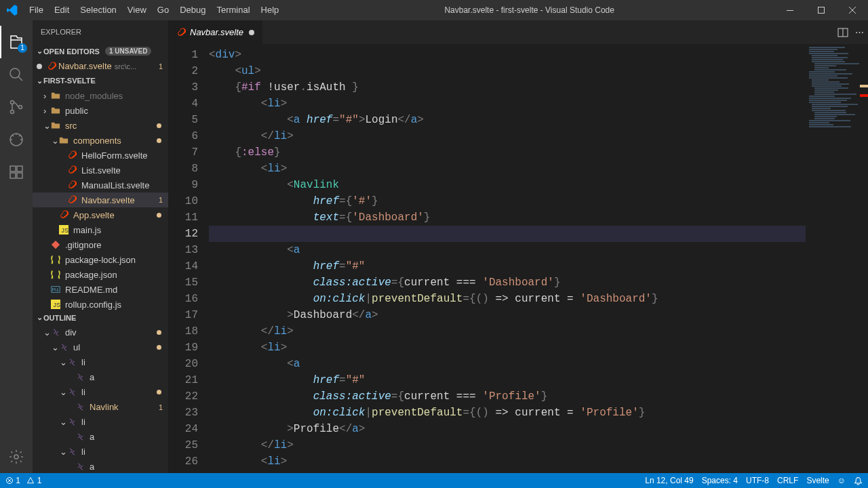 Image resolution: width=868 pixels, height=488 pixels. What do you see at coordinates (100, 170) in the screenshot?
I see `tree-item: List.svelte` at bounding box center [100, 170].